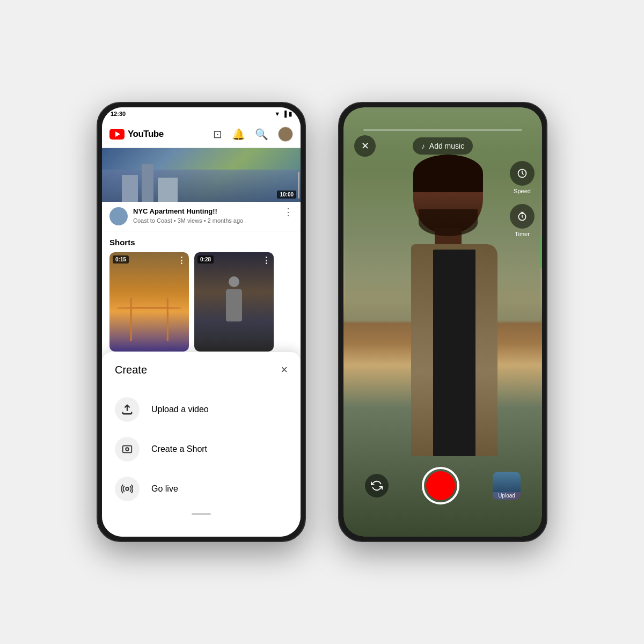 This screenshot has width=644, height=644. Describe the element at coordinates (423, 146) in the screenshot. I see `music-note-icon: ♪` at that location.